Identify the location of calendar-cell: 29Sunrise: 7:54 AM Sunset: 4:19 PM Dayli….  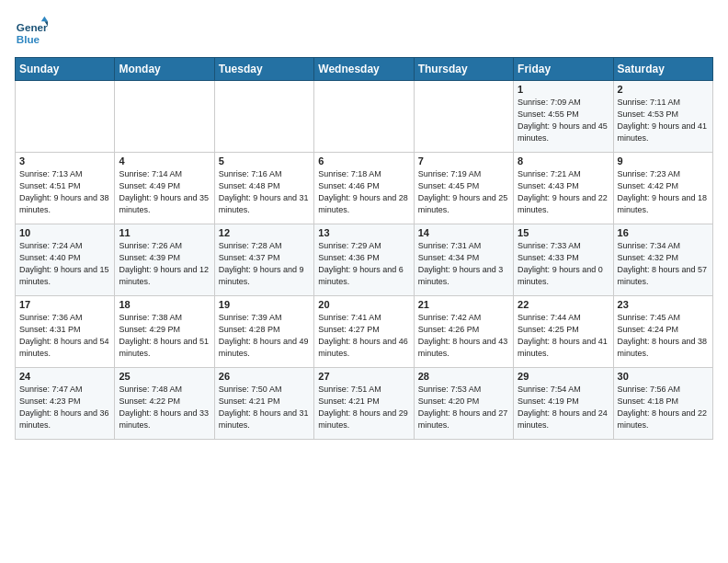
(563, 404).